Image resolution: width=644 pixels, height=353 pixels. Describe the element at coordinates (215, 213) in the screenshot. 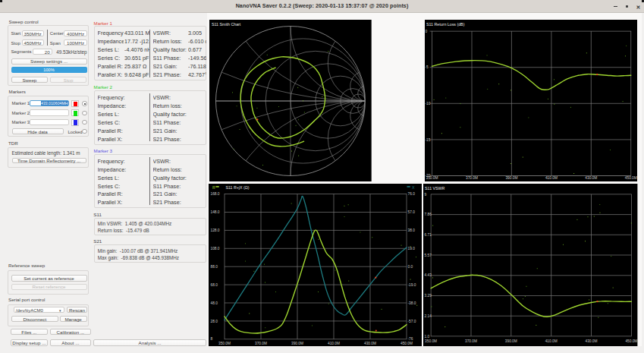

I see `svg-text: 148.0` at that location.